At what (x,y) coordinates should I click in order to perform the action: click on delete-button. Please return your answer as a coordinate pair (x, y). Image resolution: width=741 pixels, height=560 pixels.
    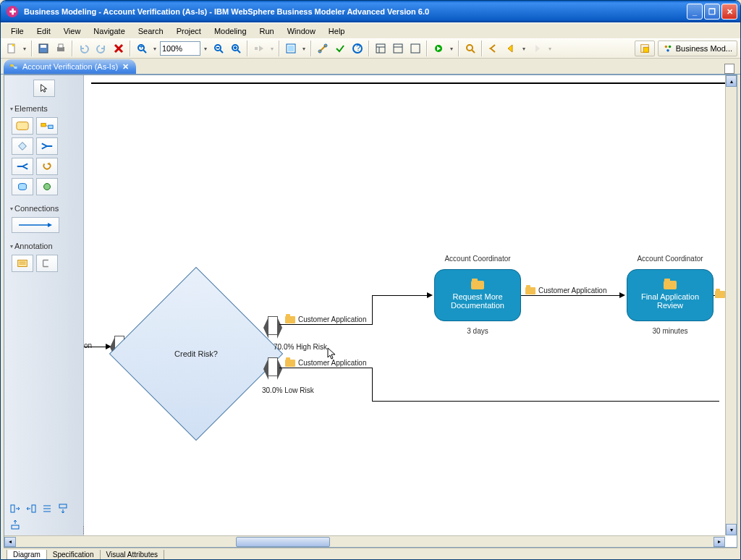
    Looking at the image, I should click on (119, 48).